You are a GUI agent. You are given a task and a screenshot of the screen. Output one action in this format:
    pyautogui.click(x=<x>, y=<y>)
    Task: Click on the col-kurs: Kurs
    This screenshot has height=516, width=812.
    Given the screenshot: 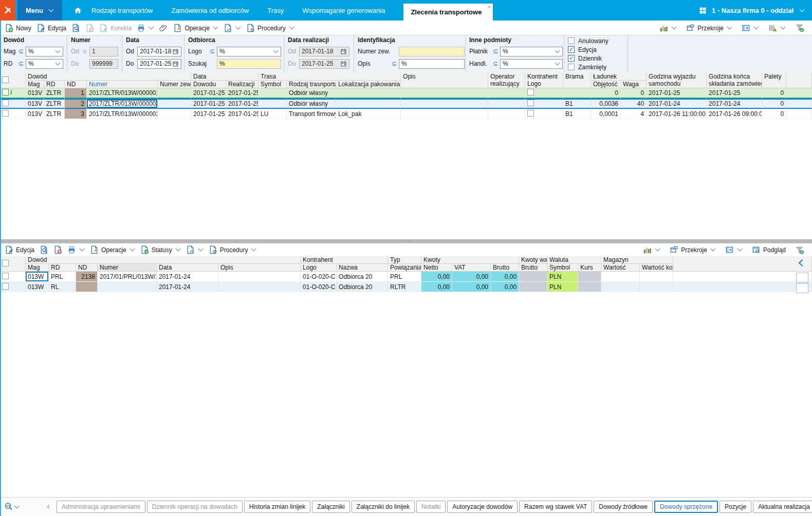 What is the action you would take?
    pyautogui.click(x=590, y=268)
    